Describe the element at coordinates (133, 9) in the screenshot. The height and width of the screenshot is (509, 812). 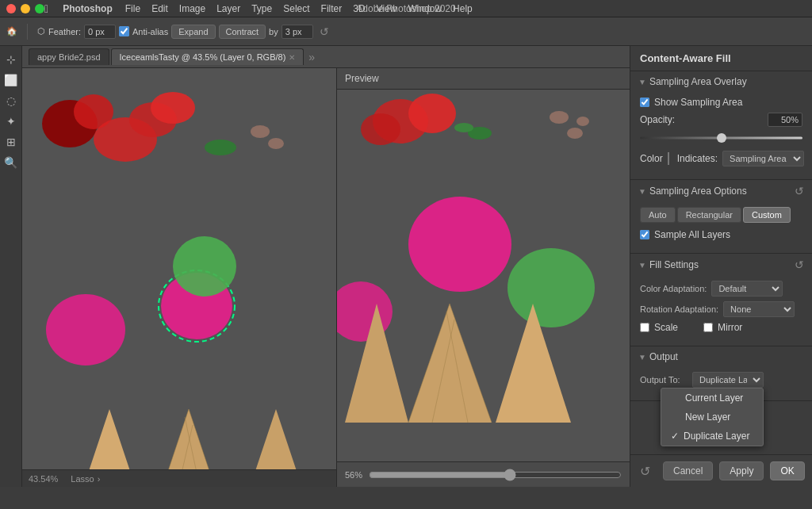
I see `menu-file: File` at that location.